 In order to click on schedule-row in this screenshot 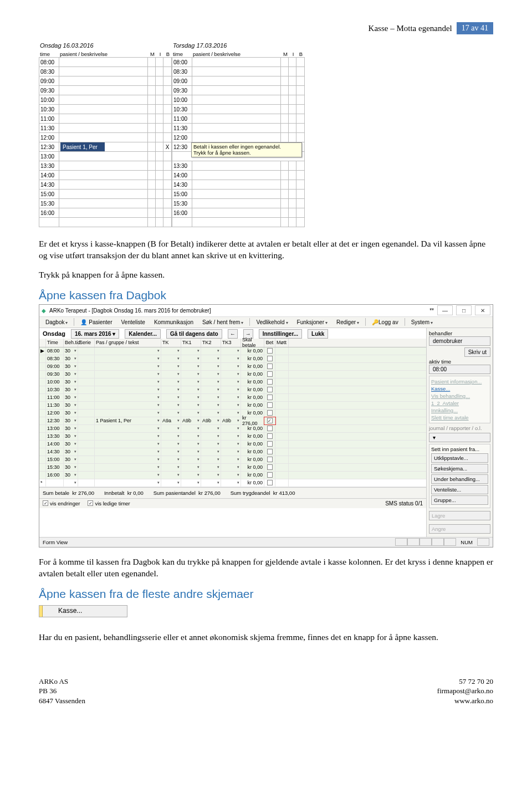, I will do `click(238, 223)`.